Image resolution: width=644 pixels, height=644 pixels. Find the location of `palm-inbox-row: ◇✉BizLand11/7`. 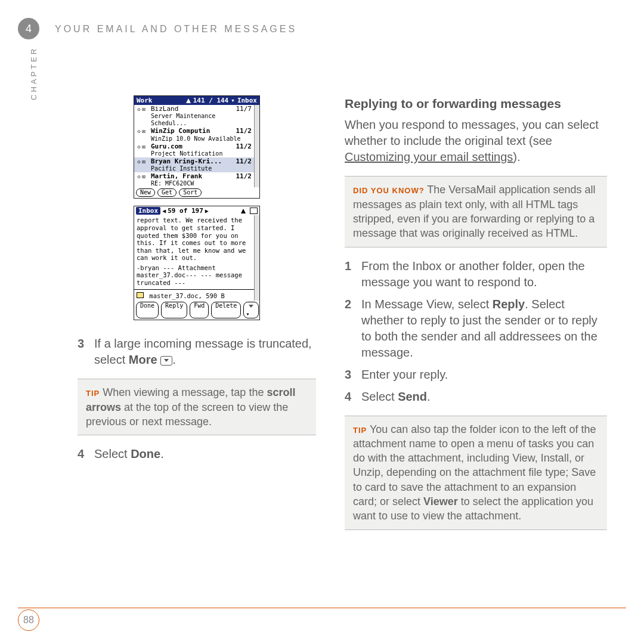

palm-inbox-row: ◇✉BizLand11/7 is located at coordinates (194, 109).